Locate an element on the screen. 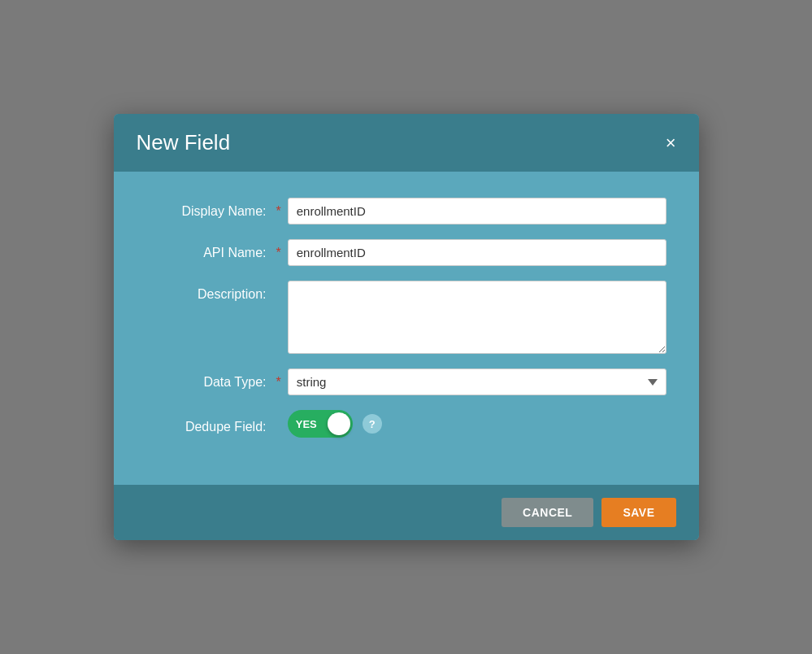 The height and width of the screenshot is (654, 812). description-input is located at coordinates (477, 317).